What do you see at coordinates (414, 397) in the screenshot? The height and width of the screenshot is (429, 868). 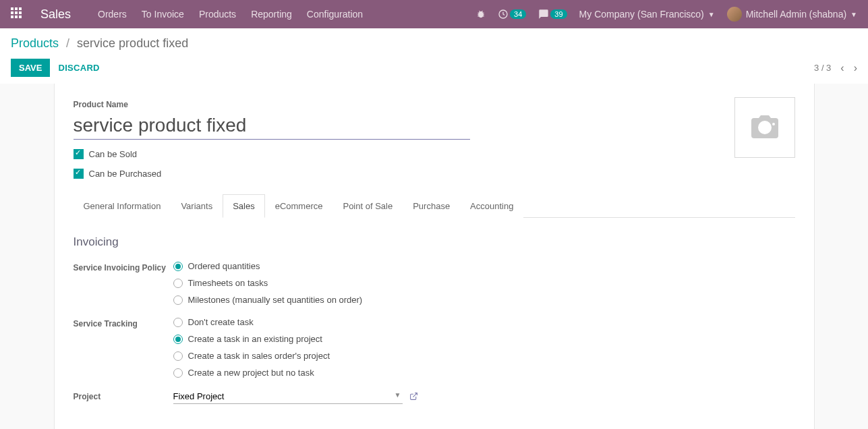 I see `external-link-icon` at bounding box center [414, 397].